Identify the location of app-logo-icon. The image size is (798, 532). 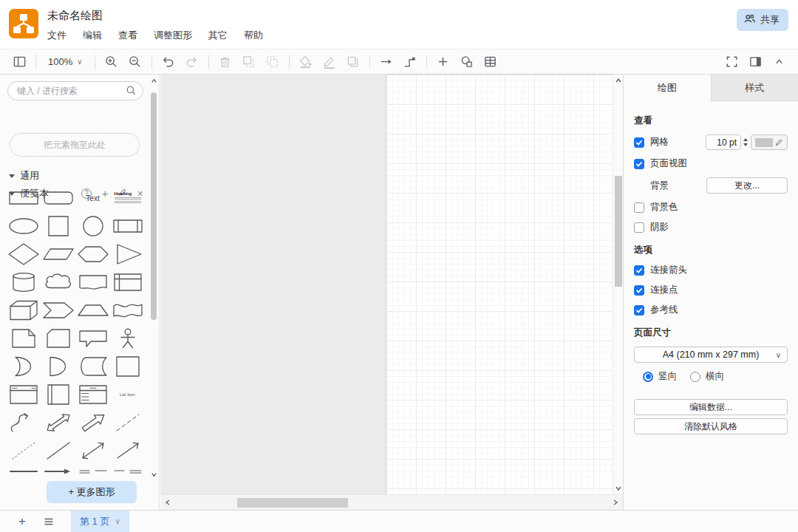
(24, 24).